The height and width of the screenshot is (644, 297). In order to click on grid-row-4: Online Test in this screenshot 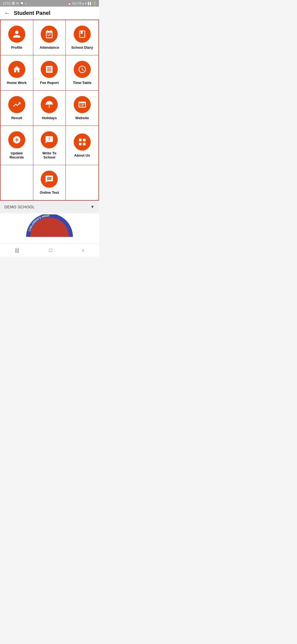, I will do `click(50, 183)`.